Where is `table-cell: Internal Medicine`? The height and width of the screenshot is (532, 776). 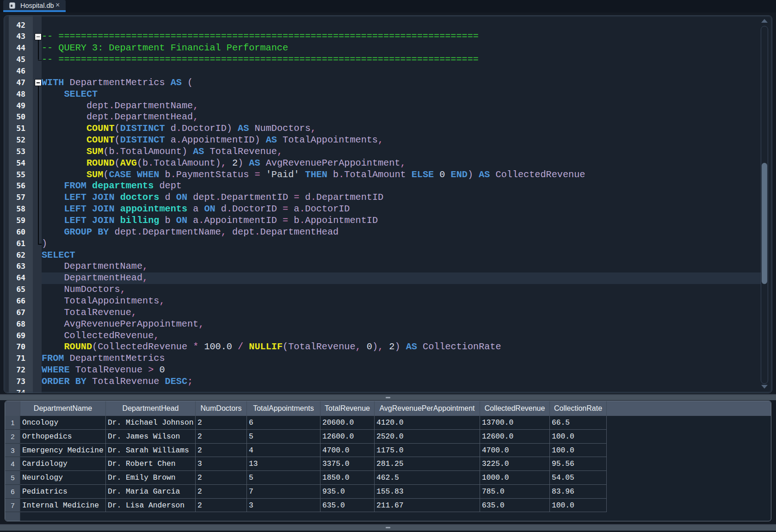
table-cell: Internal Medicine is located at coordinates (63, 506).